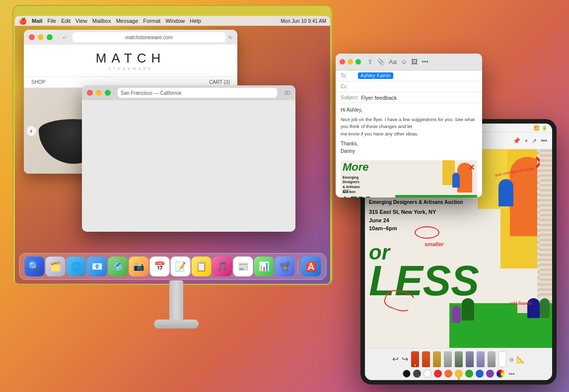 The image size is (569, 392). What do you see at coordinates (409, 131) in the screenshot?
I see `mail-body: Hi Ashley, Nice job on the flyer. I have…` at bounding box center [409, 131].